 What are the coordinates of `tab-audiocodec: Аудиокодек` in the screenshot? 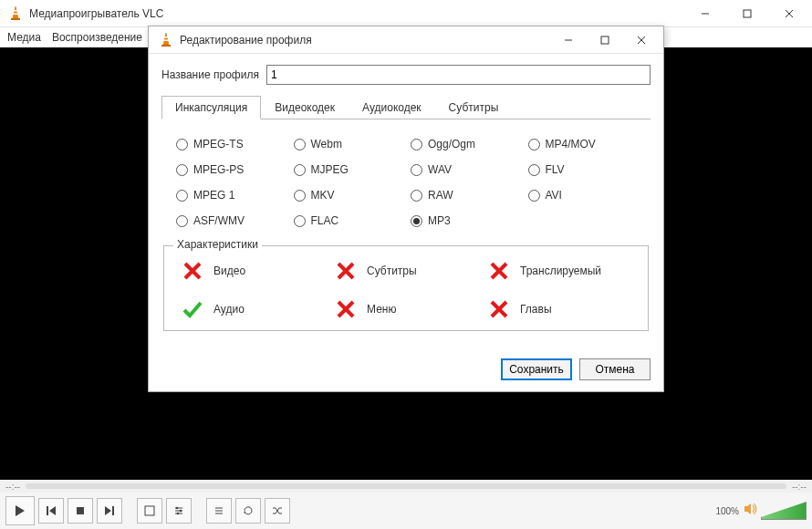 It's located at (392, 108).